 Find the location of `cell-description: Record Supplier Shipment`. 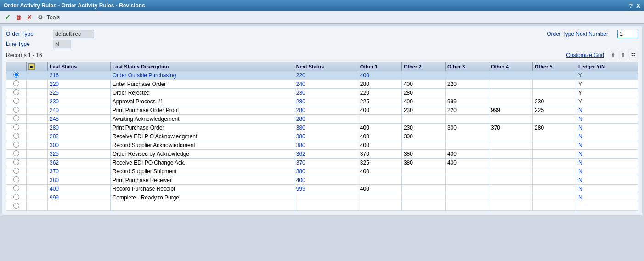

cell-description: Record Supplier Shipment is located at coordinates (202, 172).